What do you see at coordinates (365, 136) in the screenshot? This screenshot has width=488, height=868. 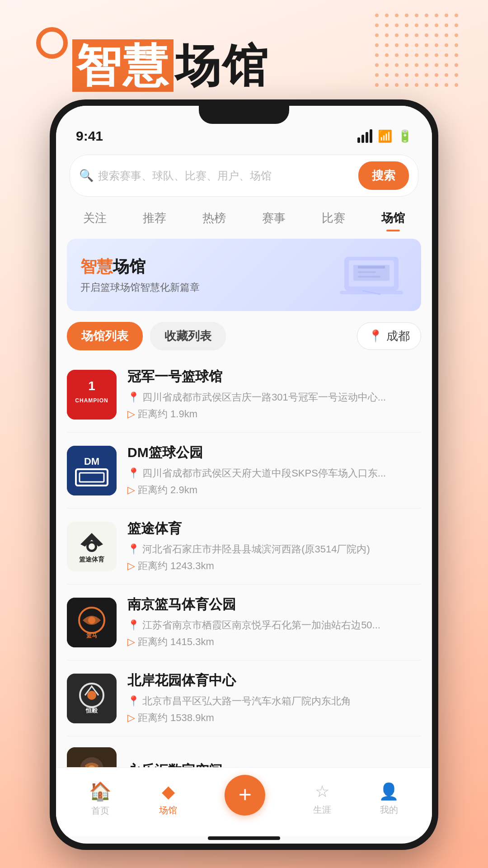 I see `signal-icon` at bounding box center [365, 136].